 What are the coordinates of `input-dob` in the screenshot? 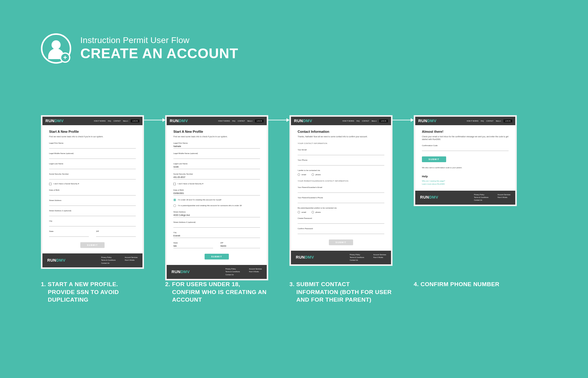 It's located at (92, 194).